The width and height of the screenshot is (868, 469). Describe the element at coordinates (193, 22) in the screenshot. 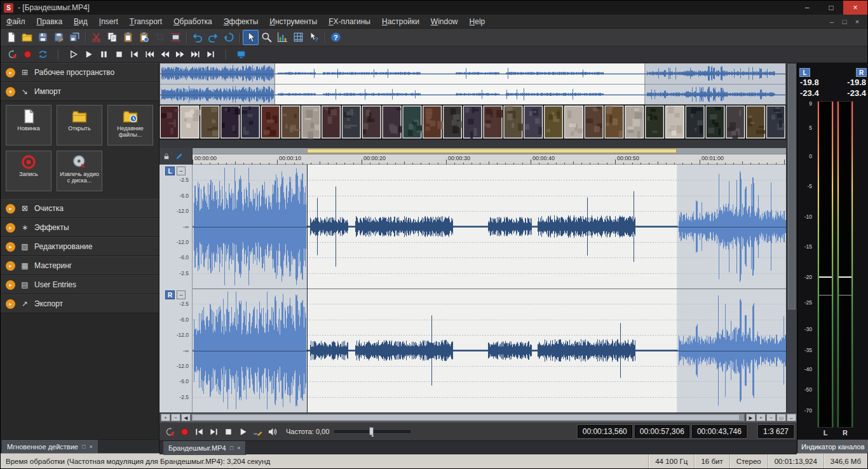

I see `menu-item: Обработка` at that location.